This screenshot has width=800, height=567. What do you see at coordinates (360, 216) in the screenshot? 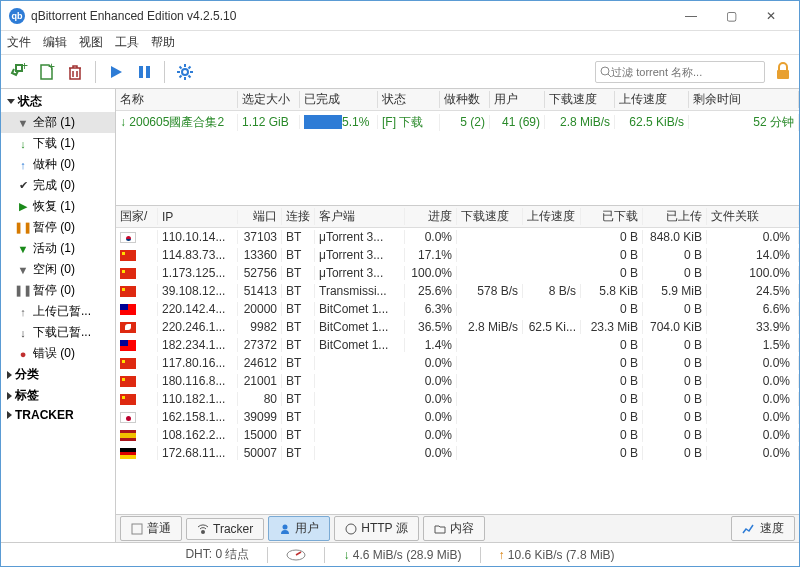
I see `pcol-client: 客户端` at bounding box center [360, 216].